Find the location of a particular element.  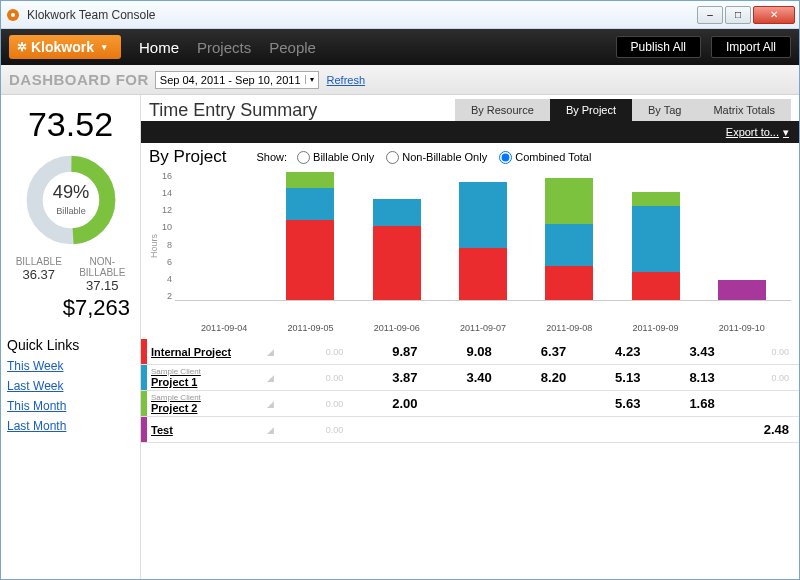

tab-by-project: By Project is located at coordinates (591, 110).